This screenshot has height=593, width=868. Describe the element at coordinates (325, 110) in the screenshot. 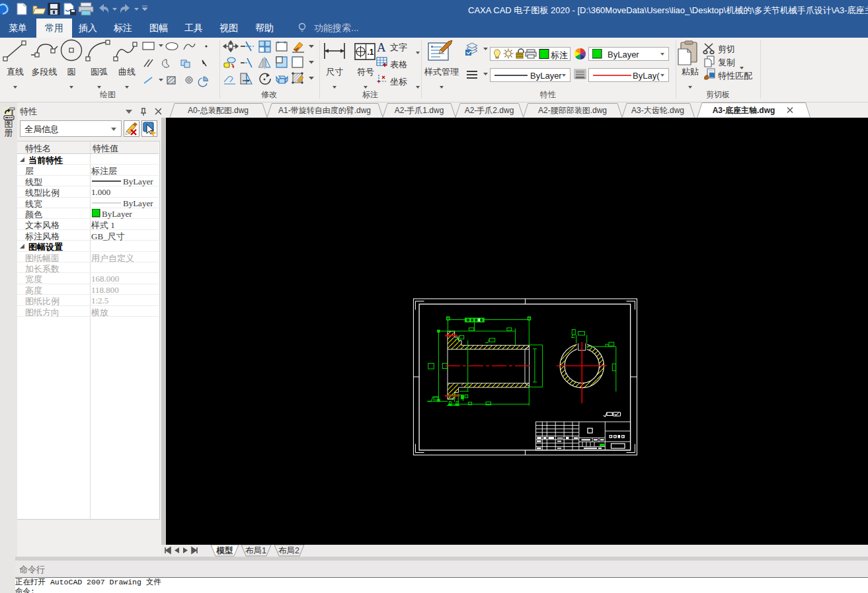

I see `svg-text: A1-带旋转自由度的臂.dwg` at that location.